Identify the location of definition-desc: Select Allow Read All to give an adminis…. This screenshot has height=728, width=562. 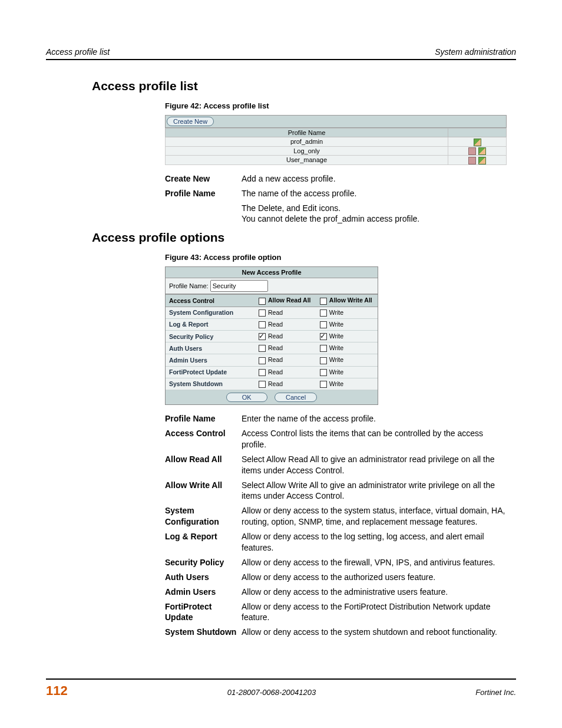
(374, 465).